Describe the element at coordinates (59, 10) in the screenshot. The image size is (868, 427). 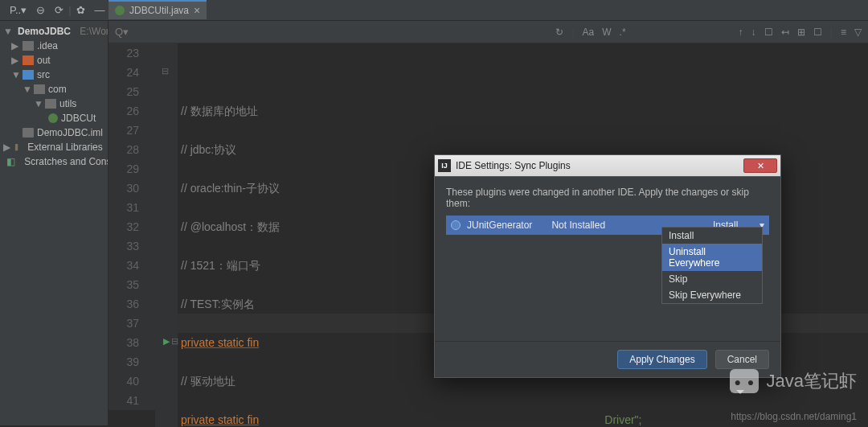
I see `sync-icon: ⟳` at that location.